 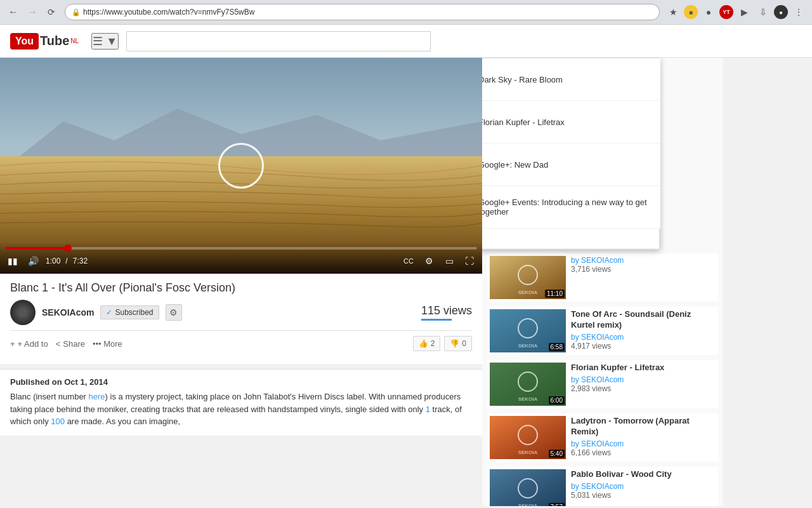 What do you see at coordinates (169, 12) in the screenshot?
I see `url-text: https://www.youtube.com/watch?v=nmvFy7S5…` at bounding box center [169, 12].